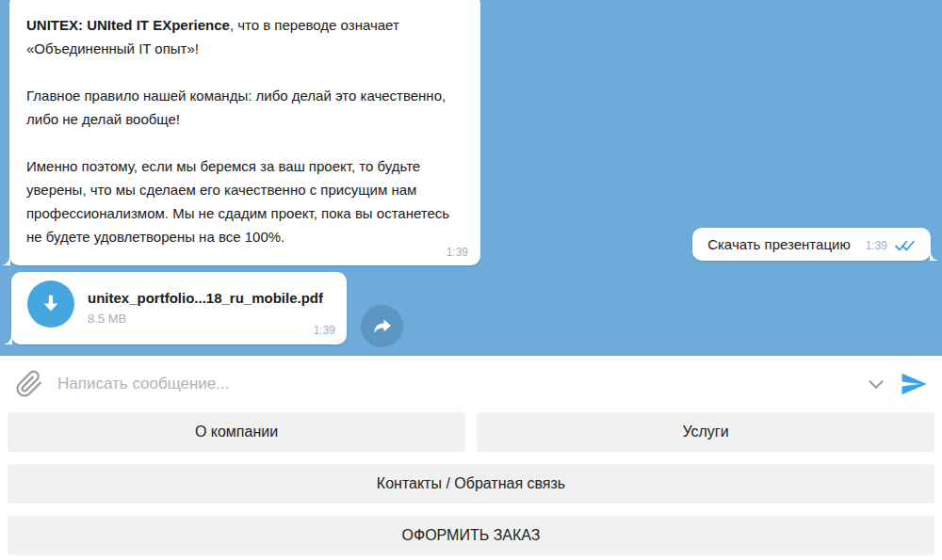 The height and width of the screenshot is (560, 942). Describe the element at coordinates (471, 384) in the screenshot. I see `message-composer` at that location.